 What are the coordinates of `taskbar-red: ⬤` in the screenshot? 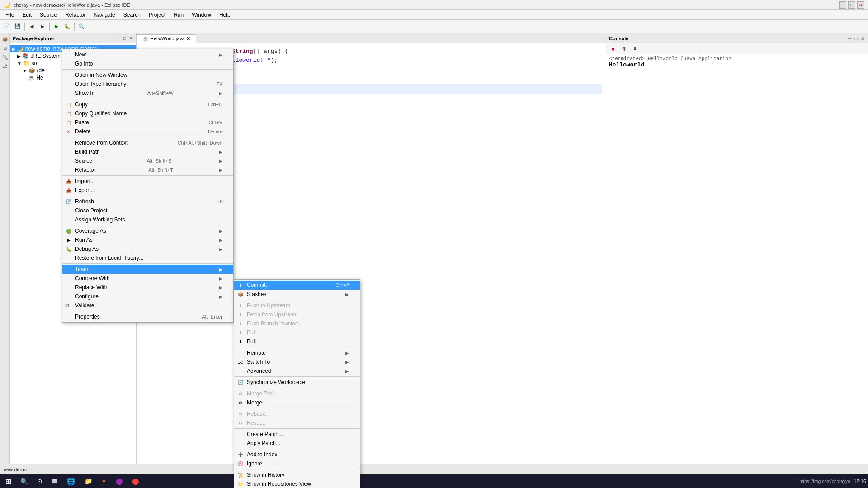 It's located at (136, 481).